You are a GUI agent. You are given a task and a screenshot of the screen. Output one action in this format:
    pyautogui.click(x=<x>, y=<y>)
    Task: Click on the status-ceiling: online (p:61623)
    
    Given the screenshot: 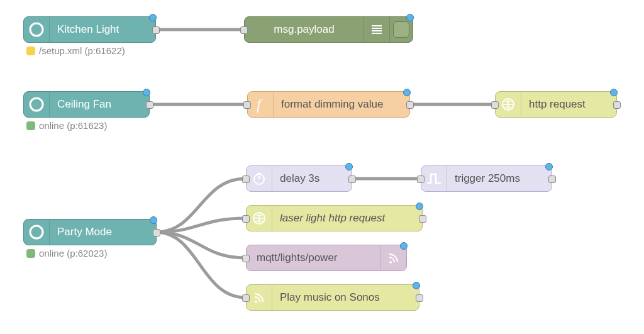 What is the action you would take?
    pyautogui.click(x=67, y=126)
    